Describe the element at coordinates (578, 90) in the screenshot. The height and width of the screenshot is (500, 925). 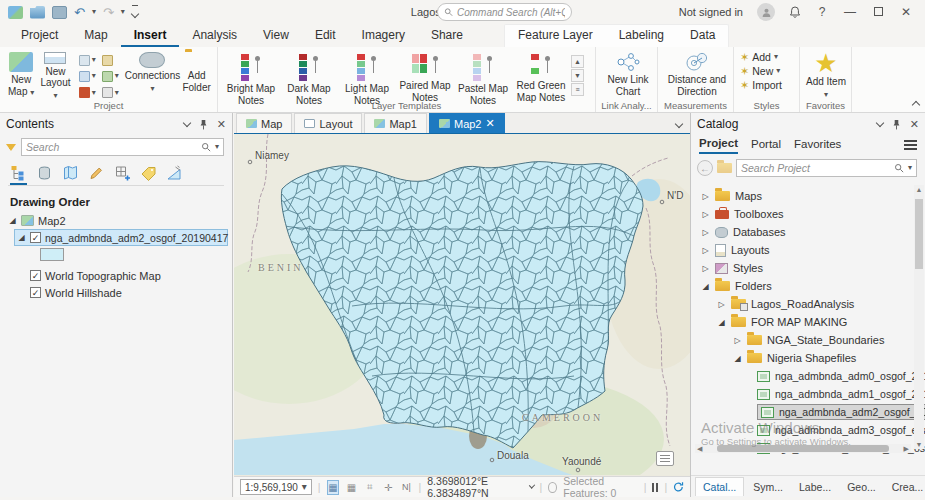
I see `gallery-expand-icon: ≡` at that location.